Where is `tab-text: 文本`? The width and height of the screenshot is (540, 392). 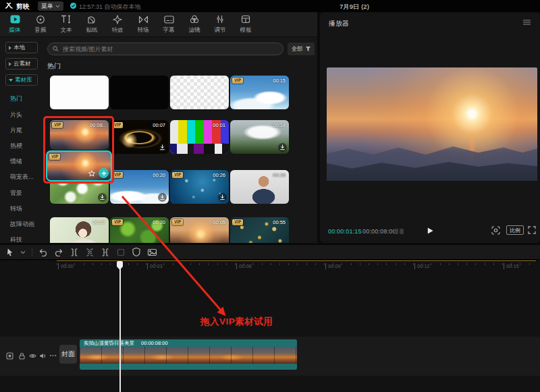
tab-text: 文本 is located at coordinates (66, 24).